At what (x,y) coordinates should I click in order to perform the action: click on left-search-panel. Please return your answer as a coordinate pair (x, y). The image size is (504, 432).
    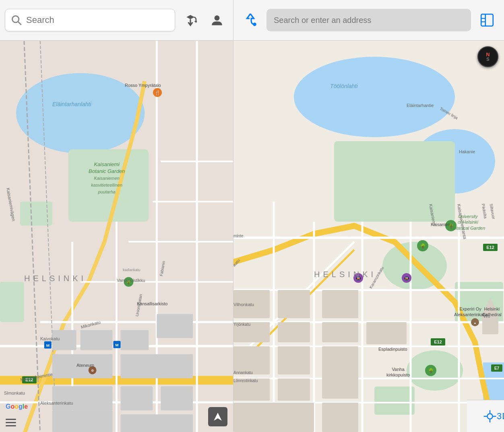
    Looking at the image, I should click on (117, 20).